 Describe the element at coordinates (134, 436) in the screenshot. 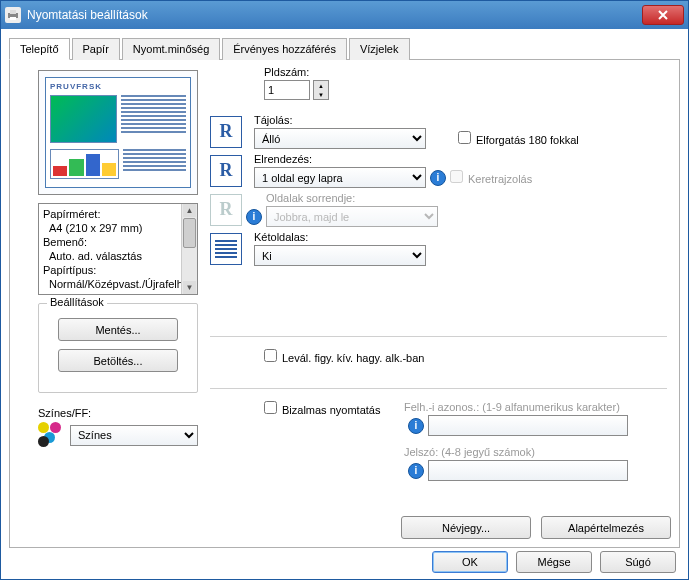

I see `color-select: Színes` at that location.